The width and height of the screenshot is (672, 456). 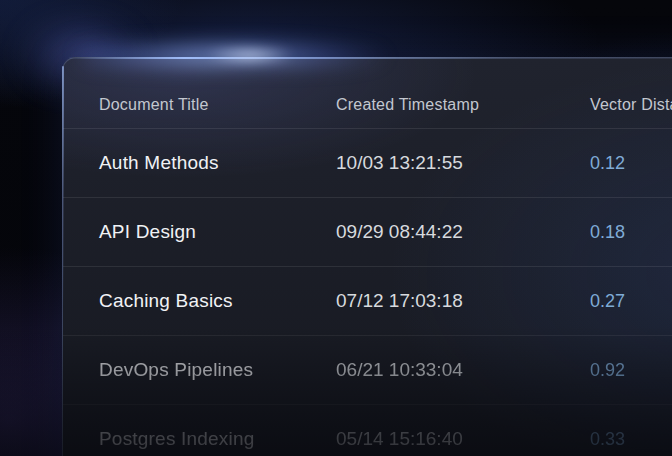 What do you see at coordinates (218, 301) in the screenshot?
I see `document-title-cell: Caching Basics` at bounding box center [218, 301].